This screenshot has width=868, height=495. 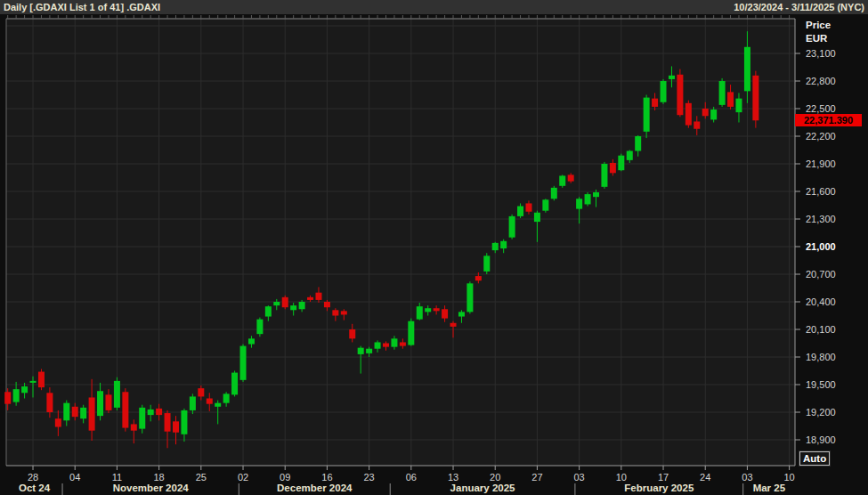 What do you see at coordinates (483, 488) in the screenshot?
I see `month-label: January 2025` at bounding box center [483, 488].